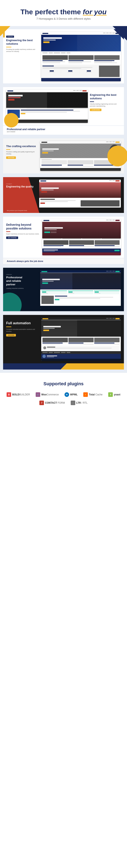 This screenshot has height=868, width=127. I want to click on demo5-cta-section, so click(82, 250).